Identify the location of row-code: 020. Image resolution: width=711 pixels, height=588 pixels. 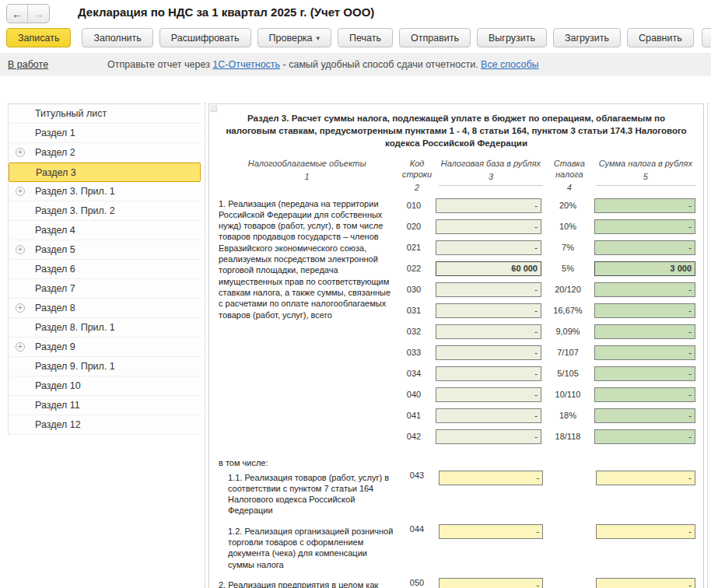
(414, 226).